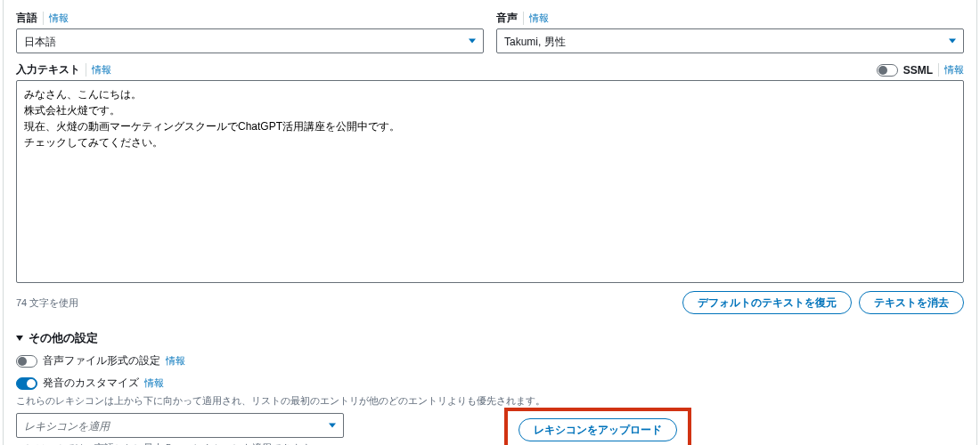  What do you see at coordinates (55, 18) in the screenshot?
I see `language-info-link: 情報` at bounding box center [55, 18].